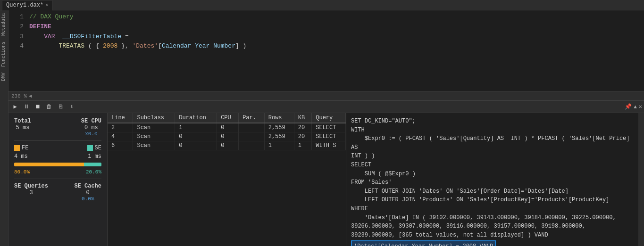  What do you see at coordinates (92, 127) in the screenshot?
I see `stat-se-cpu: SE CPU 0 ms x0.0` at bounding box center [92, 127].